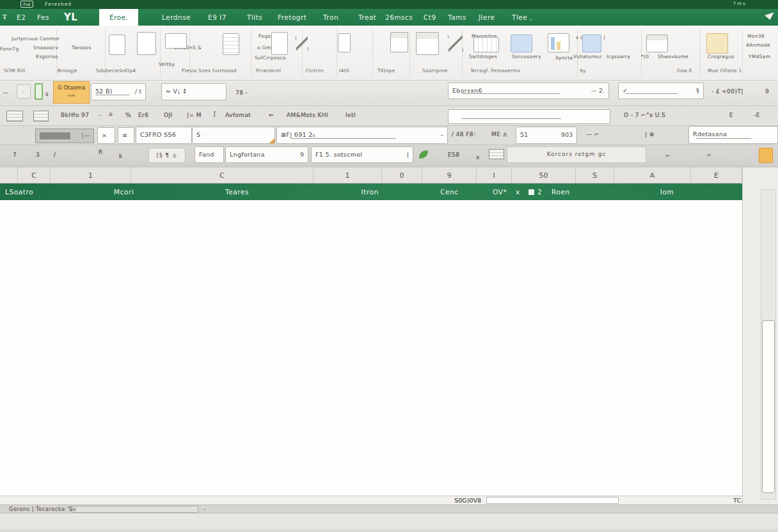 This screenshot has width=778, height=532. I want to click on column-header-I: I, so click(494, 175).